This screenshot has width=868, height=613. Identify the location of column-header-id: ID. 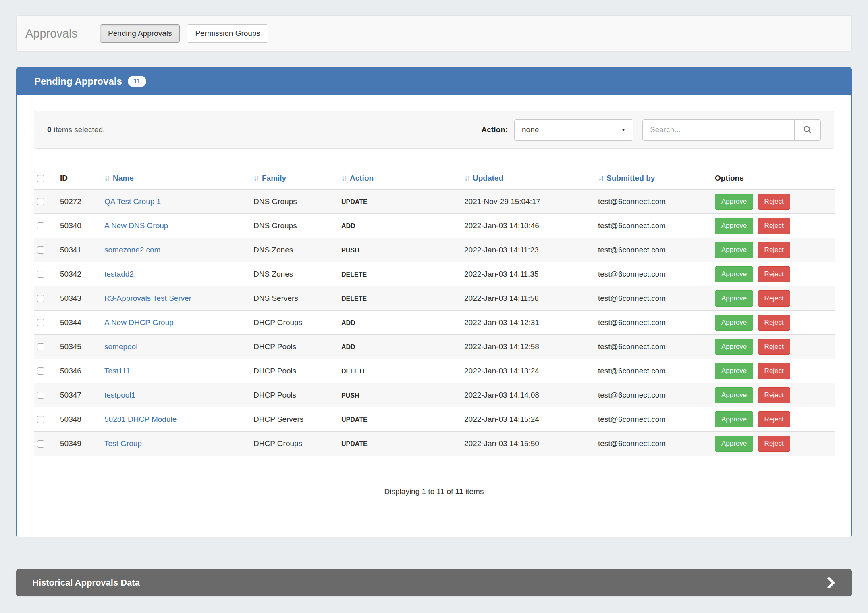
(79, 179).